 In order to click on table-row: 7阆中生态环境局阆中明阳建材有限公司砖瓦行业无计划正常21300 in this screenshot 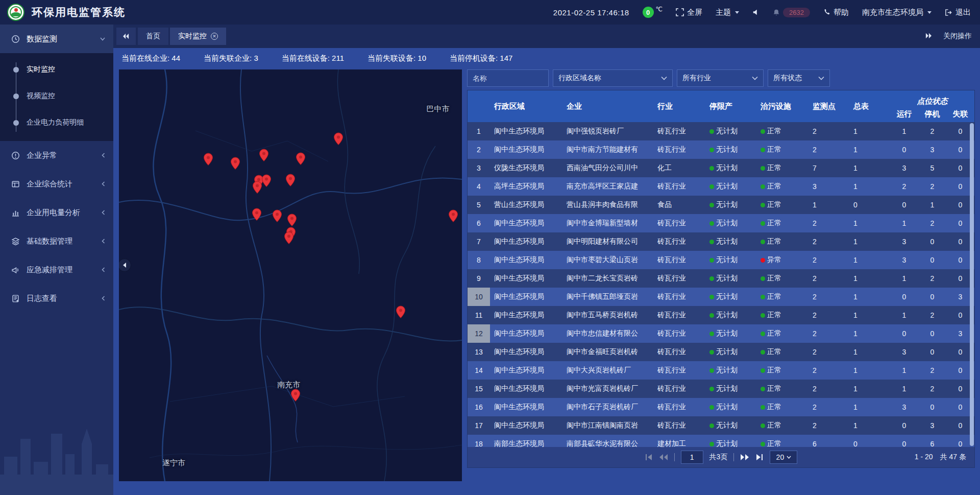, I will do `click(721, 242)`.